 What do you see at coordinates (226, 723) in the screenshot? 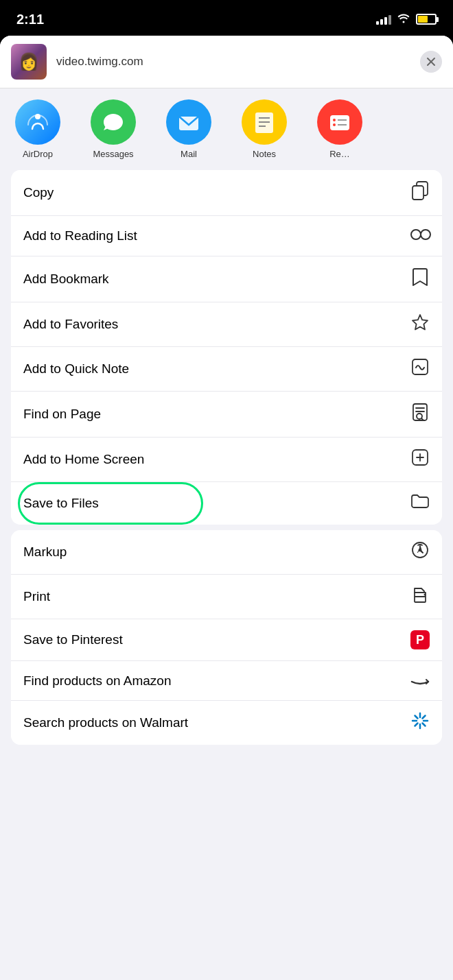
I see `walmart-action: Search products on Walmart` at bounding box center [226, 723].